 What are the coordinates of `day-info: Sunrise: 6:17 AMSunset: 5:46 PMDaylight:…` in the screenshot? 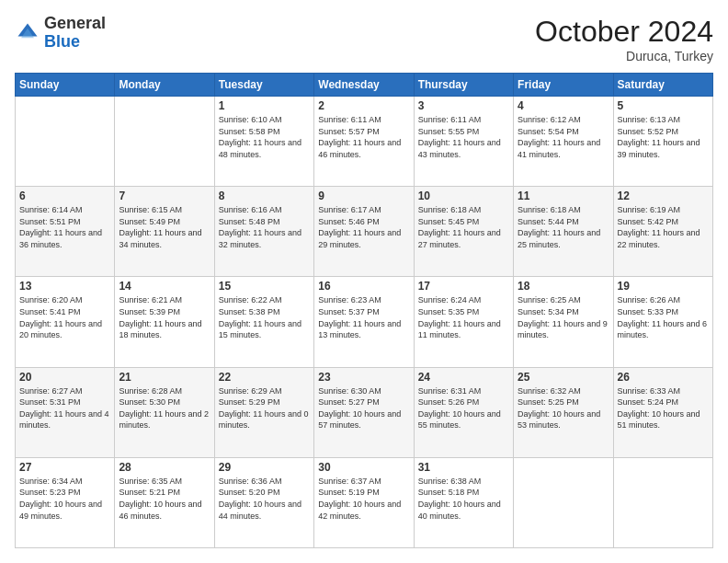 It's located at (364, 227).